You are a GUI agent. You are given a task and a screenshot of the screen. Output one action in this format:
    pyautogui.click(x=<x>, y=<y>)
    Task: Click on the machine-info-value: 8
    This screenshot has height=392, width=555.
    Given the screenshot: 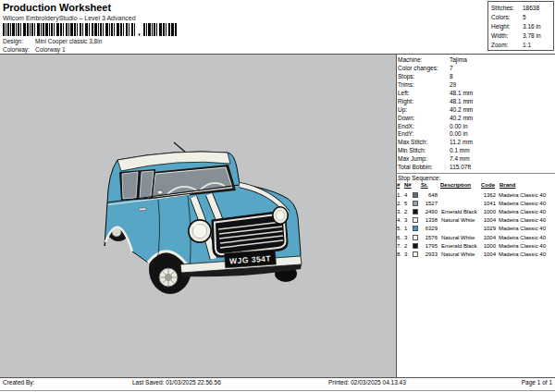 What is the action you would take?
    pyautogui.click(x=451, y=78)
    